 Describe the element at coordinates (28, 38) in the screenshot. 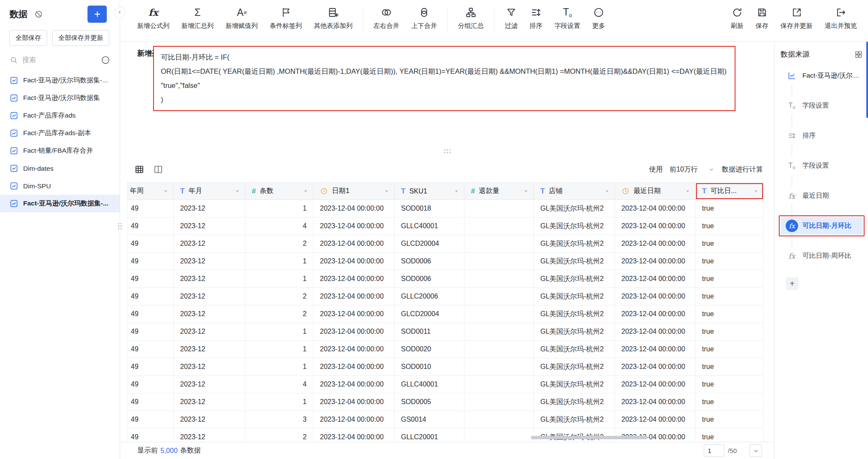

I see `save-all-button: 全部保存` at that location.